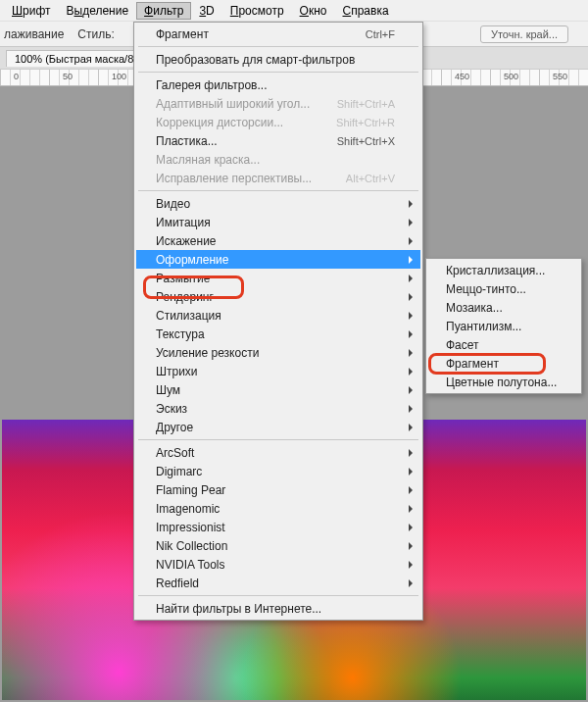  Describe the element at coordinates (278, 59) in the screenshot. I see `filter-menu-item: Преобразовать для смарт-фильтров` at that location.